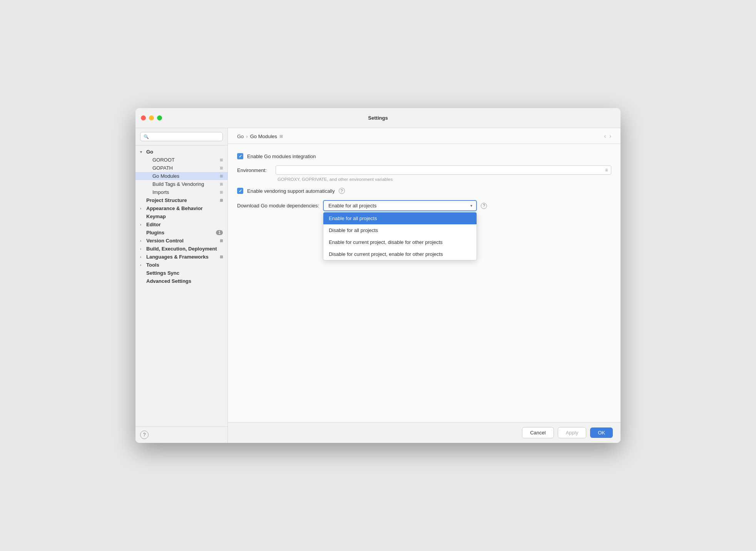 The width and height of the screenshot is (756, 551). Describe the element at coordinates (484, 206) in the screenshot. I see `download-help-icon: ?` at that location.